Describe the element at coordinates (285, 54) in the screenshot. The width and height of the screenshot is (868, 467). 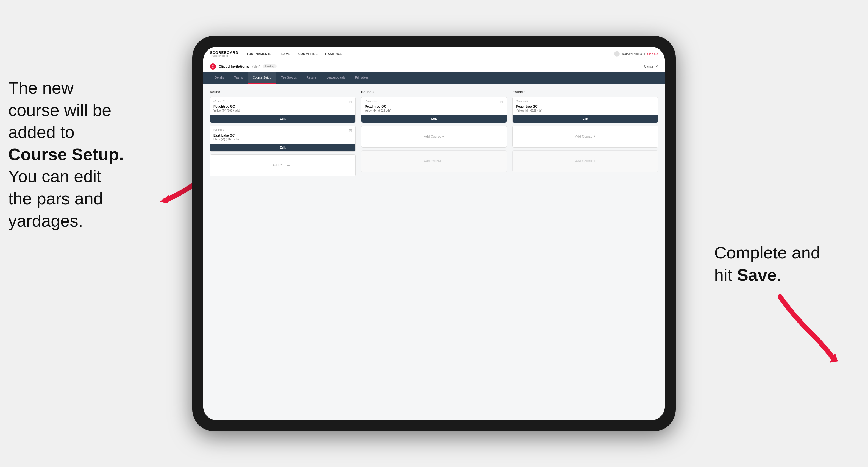
I see `nav-teams: TEAMS` at that location.